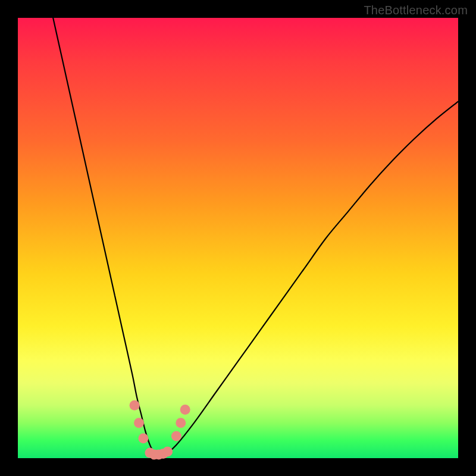 The image size is (476, 476). Describe the element at coordinates (415, 11) in the screenshot. I see `watermark-text: TheBottleneck.com` at that location.